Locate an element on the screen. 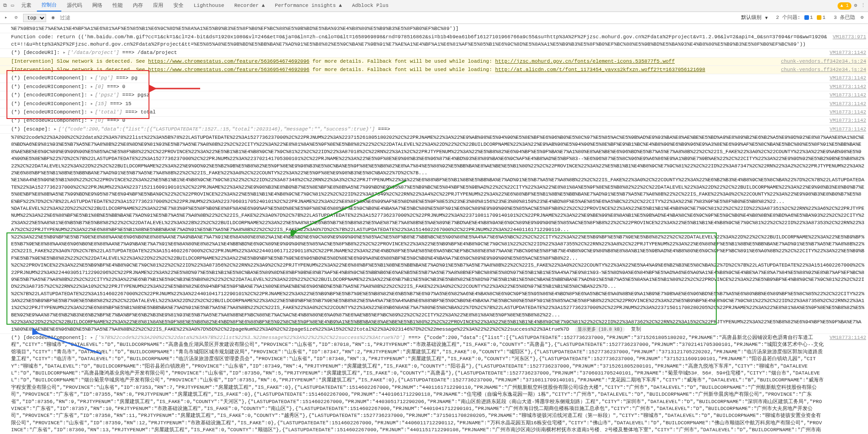 Image resolution: width=868 pixels, height=434 pixels. log-row: %E7%9B%91%E7%AE%A1%E4%BF%A1%E6%81%AF%E5%… is located at coordinates (434, 29).